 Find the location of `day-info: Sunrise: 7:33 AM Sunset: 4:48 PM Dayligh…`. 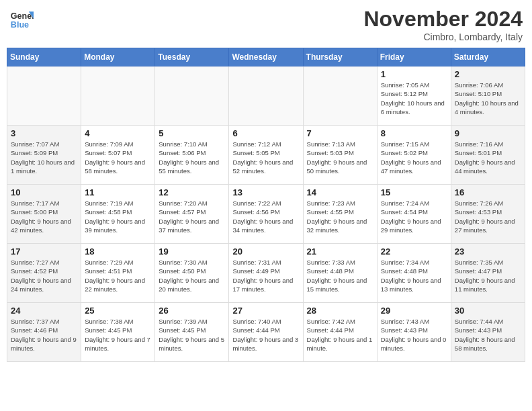

day-info: Sunrise: 7:33 AM Sunset: 4:48 PM Dayligh… is located at coordinates (340, 275).